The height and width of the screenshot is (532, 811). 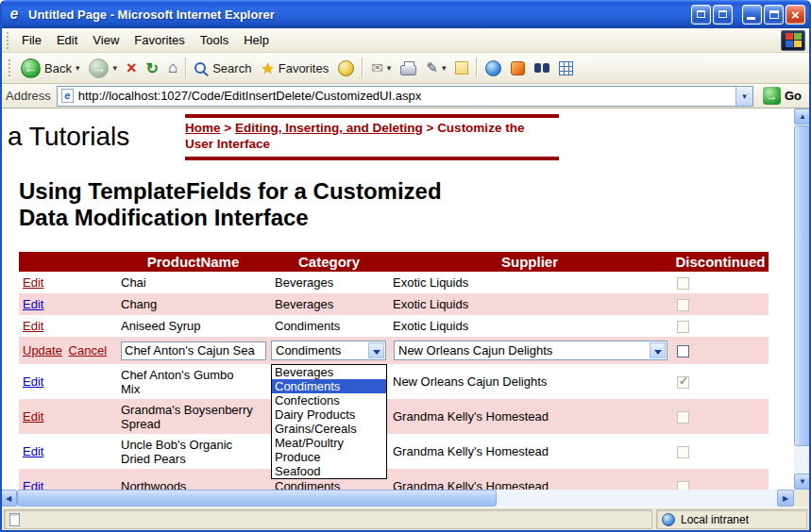 What do you see at coordinates (329, 415) in the screenshot?
I see `option-dairy-products: Dairy Products` at bounding box center [329, 415].